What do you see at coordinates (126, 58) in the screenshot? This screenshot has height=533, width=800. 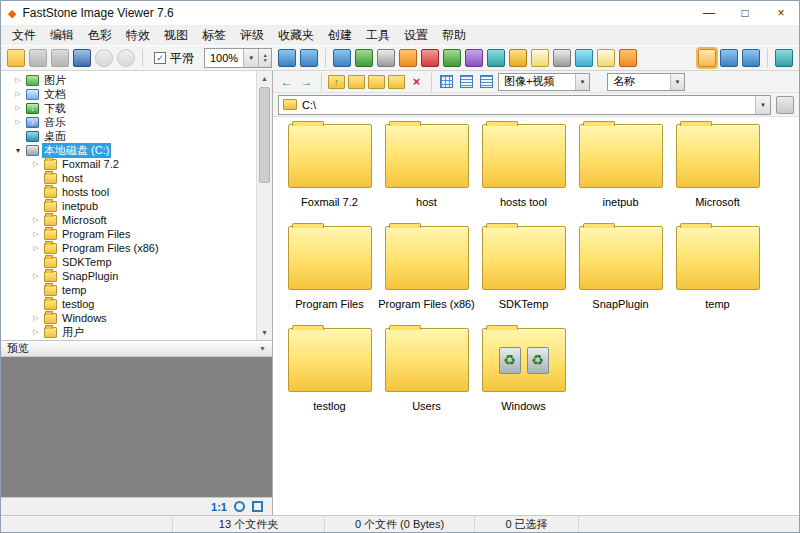 I see `next-image-button` at bounding box center [126, 58].